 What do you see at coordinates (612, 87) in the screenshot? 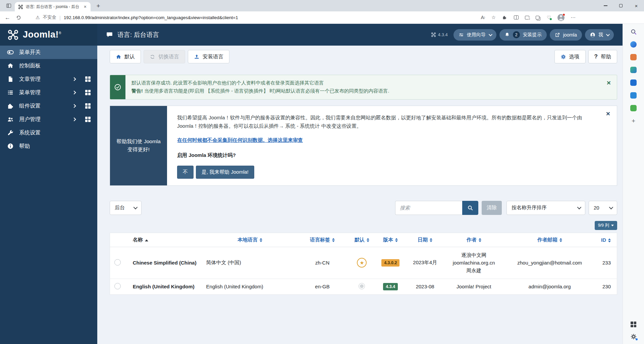
I see `alert-close-icon: ×` at bounding box center [612, 87].